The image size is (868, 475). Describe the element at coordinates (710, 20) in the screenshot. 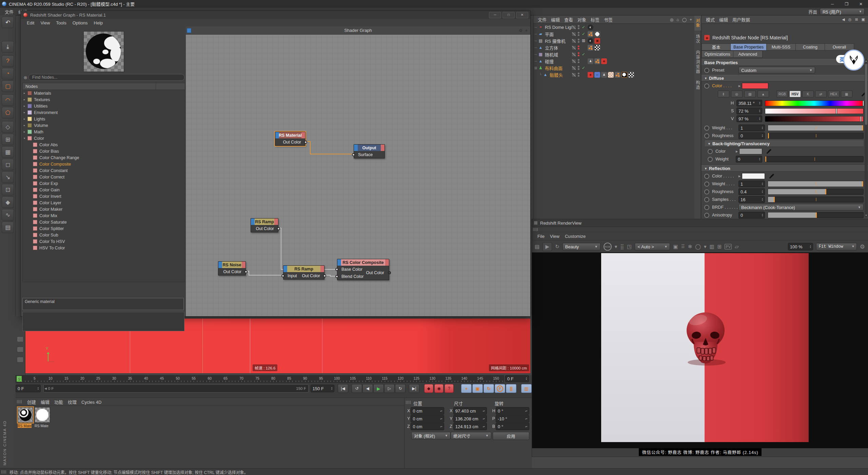

I see `menu-item-模式: 模式` at that location.